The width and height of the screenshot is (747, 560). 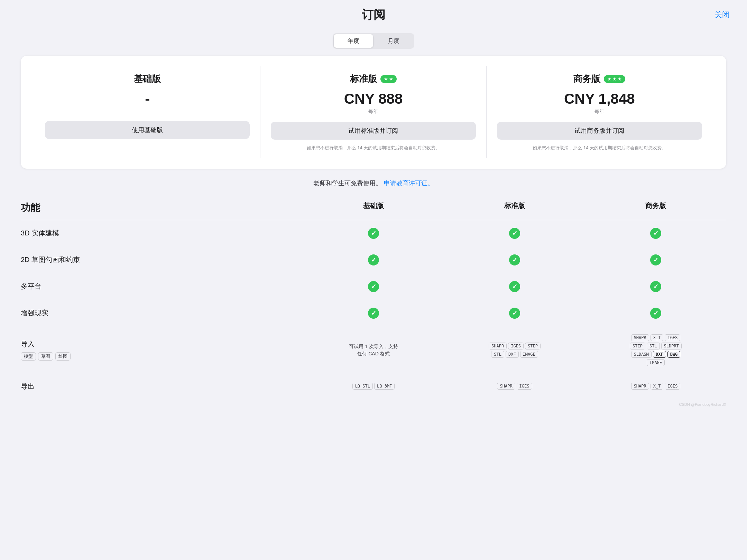 I want to click on plan-basic-name-row: 基础版, so click(x=147, y=79).